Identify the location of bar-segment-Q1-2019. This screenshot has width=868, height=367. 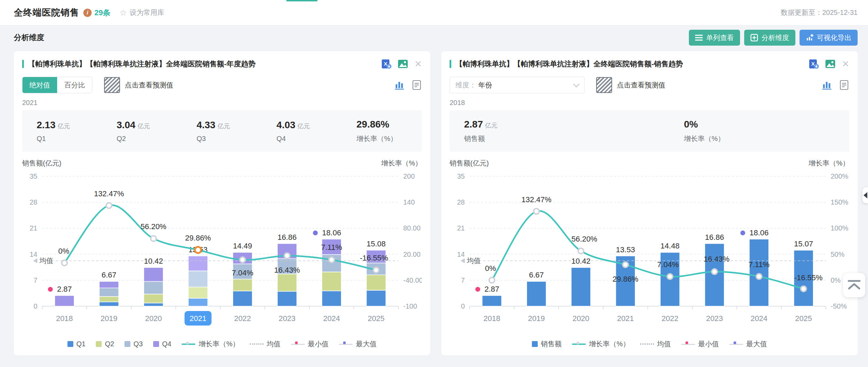
(109, 304).